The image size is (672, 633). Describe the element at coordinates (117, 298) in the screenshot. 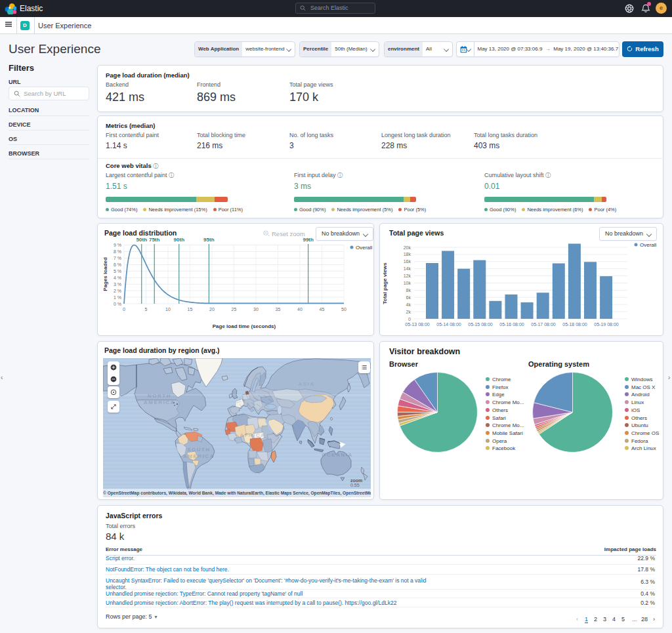

I see `svg-text: 1 %` at that location.